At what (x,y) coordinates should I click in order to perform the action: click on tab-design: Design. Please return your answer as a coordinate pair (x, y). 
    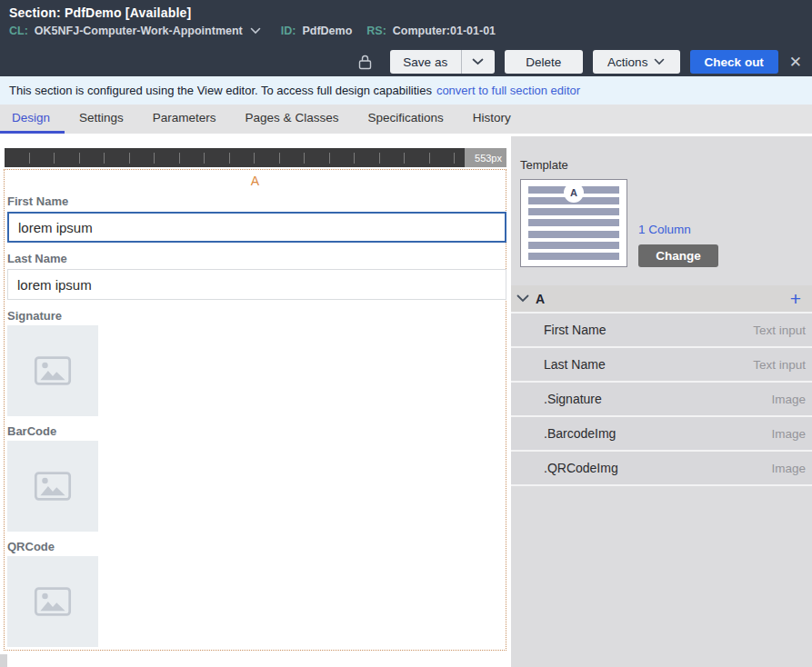
    Looking at the image, I should click on (33, 119).